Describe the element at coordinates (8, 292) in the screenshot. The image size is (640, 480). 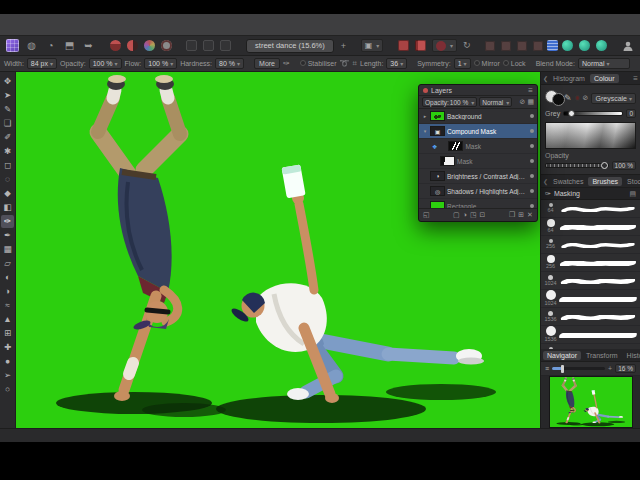
I see `burn-tool: ◑` at that location.